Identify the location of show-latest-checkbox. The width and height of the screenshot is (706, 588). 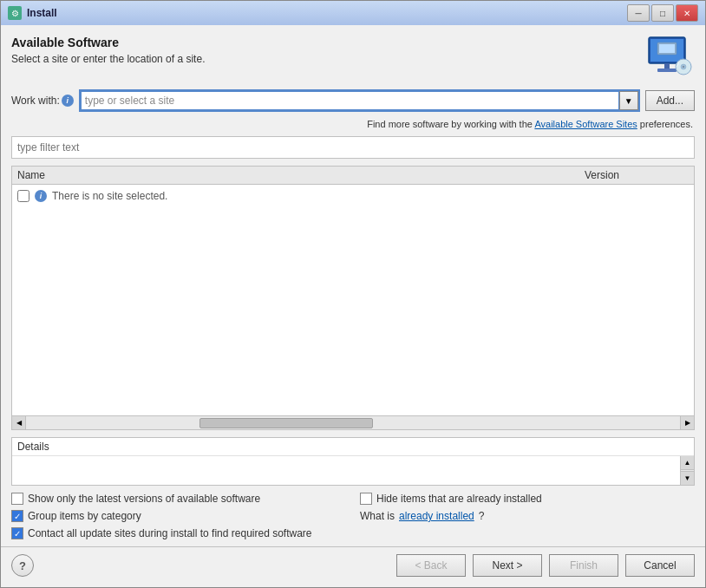
(17, 499).